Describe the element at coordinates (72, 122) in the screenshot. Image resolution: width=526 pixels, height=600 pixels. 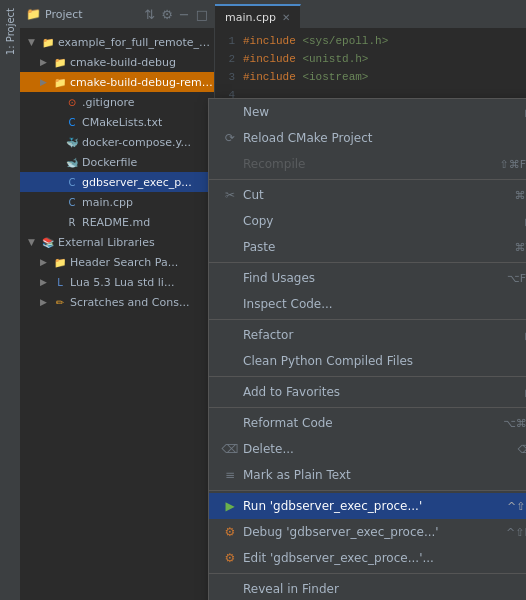
I see `cmake-icon: C` at that location.